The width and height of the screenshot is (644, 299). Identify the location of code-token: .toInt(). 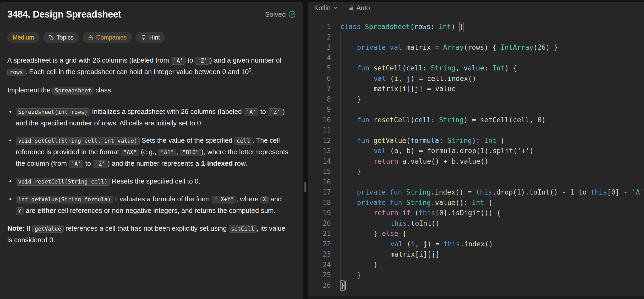
(423, 224).